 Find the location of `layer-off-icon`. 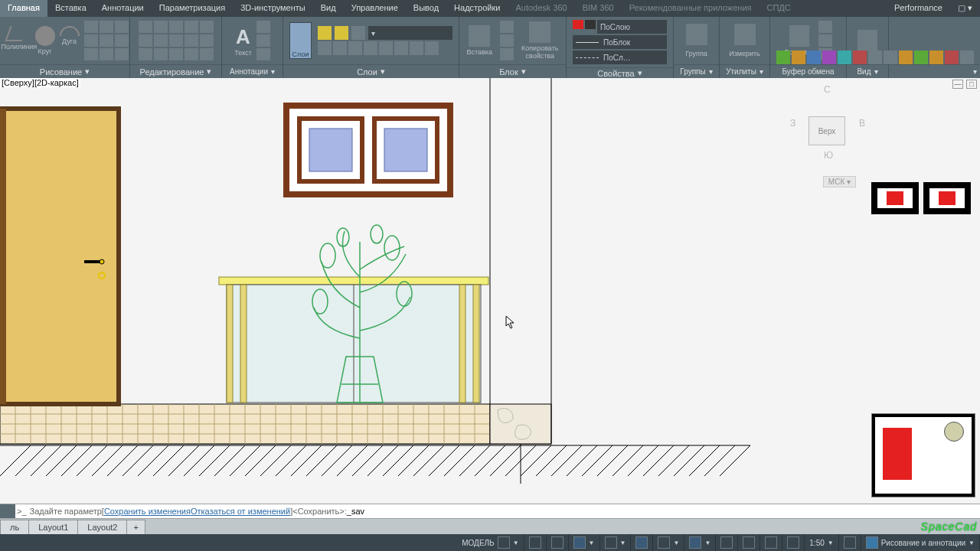

layer-off-icon is located at coordinates (325, 33).